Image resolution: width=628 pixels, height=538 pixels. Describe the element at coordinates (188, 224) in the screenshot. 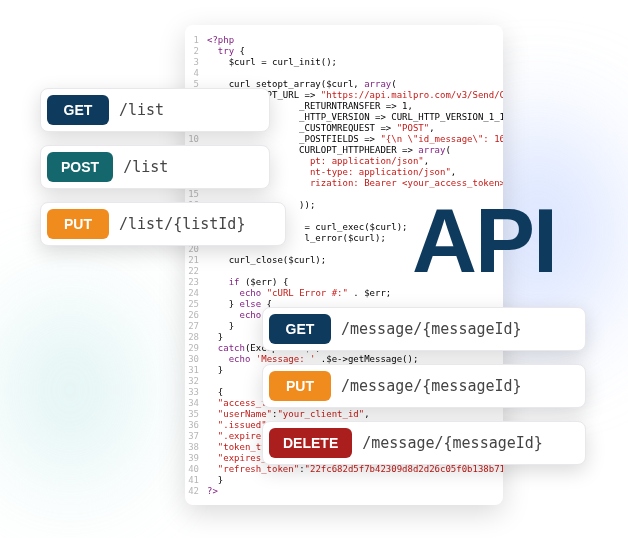

I see `endpoint-path: /list/{listId}` at that location.